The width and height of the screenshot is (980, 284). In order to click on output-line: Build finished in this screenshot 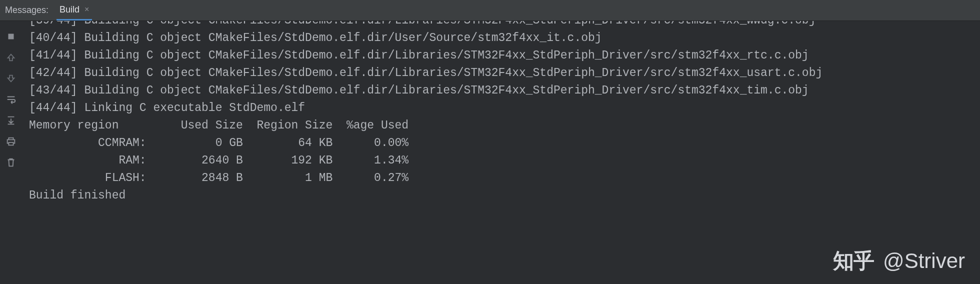, I will do `click(501, 196)`.